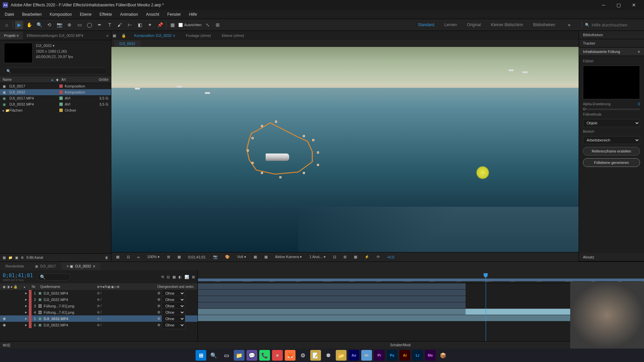  Describe the element at coordinates (15, 266) in the screenshot. I see `render-queue-tab: Renderliste` at that location.